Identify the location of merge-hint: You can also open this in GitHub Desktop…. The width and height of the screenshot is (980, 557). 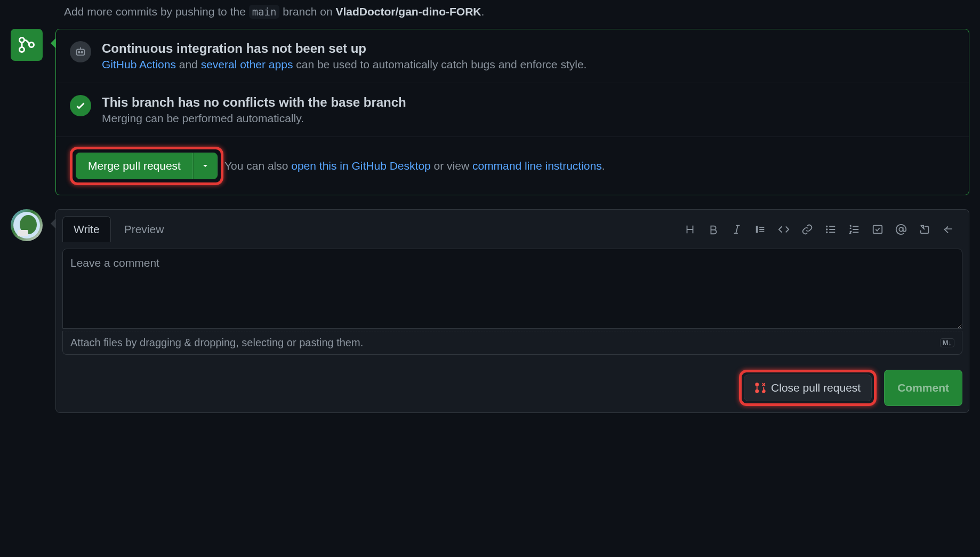
(415, 166).